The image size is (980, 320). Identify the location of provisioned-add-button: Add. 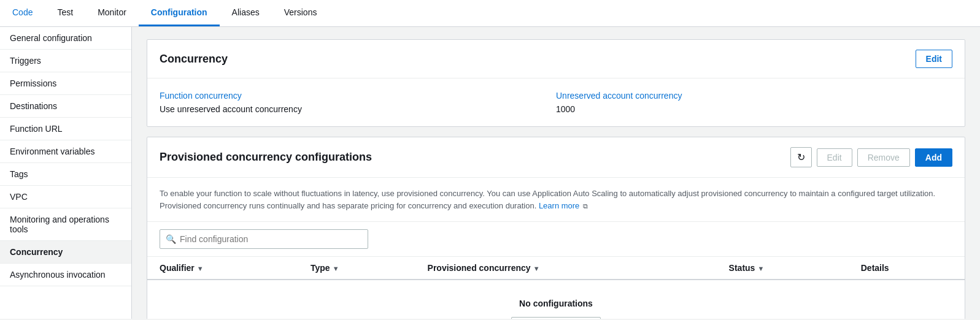
(934, 158).